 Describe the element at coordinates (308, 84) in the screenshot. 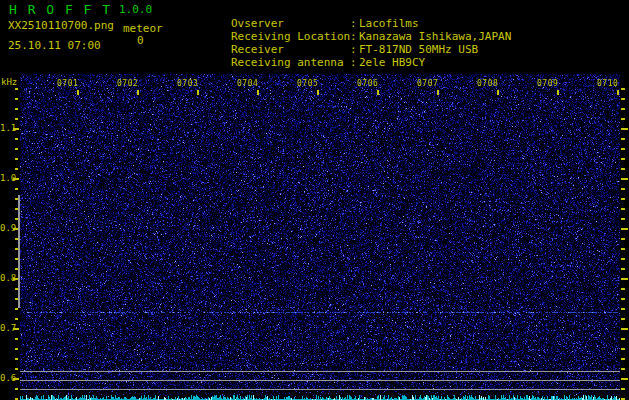

I see `time-label: 0705` at that location.